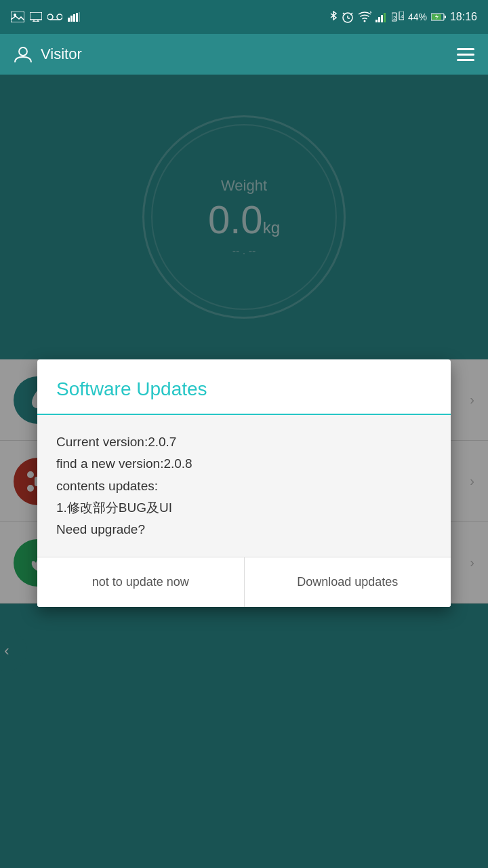 The width and height of the screenshot is (488, 868). I want to click on voicemail-icon, so click(55, 17).